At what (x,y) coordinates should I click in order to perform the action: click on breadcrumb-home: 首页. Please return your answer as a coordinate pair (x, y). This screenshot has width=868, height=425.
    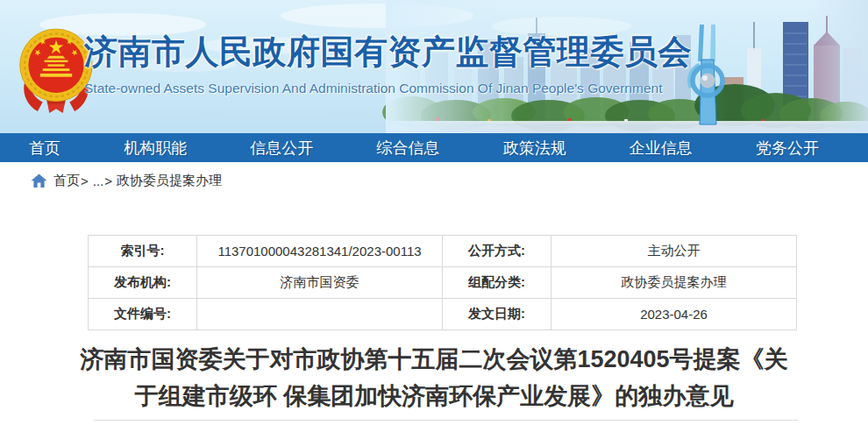
    Looking at the image, I should click on (67, 181).